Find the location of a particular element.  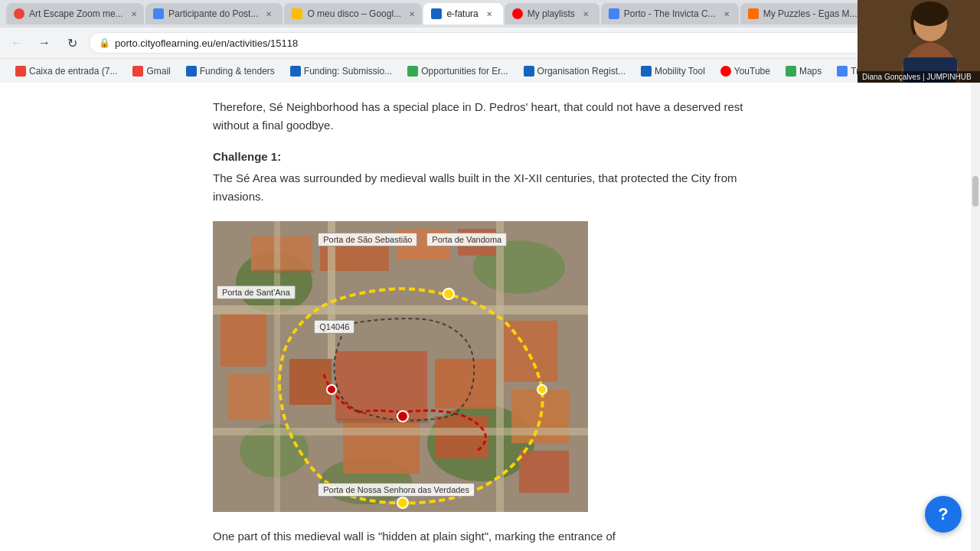

tab-3-close: ✕ is located at coordinates (412, 14).